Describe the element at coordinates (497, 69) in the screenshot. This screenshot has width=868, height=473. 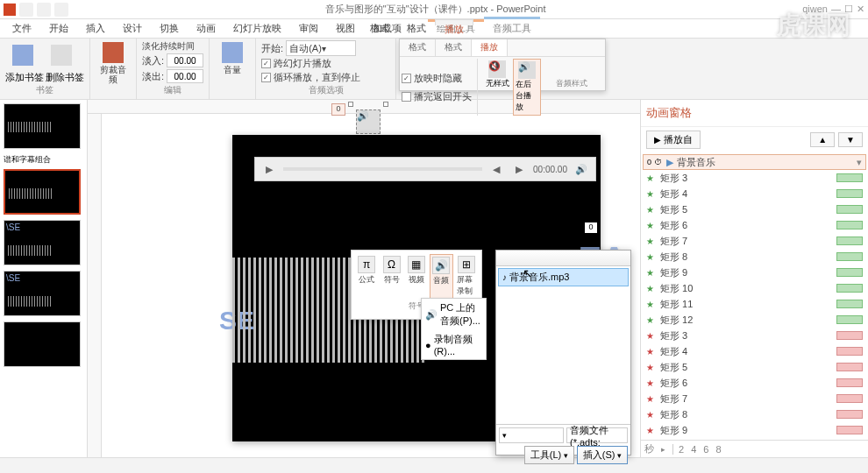
I see `speaker-icon: 🔇` at that location.